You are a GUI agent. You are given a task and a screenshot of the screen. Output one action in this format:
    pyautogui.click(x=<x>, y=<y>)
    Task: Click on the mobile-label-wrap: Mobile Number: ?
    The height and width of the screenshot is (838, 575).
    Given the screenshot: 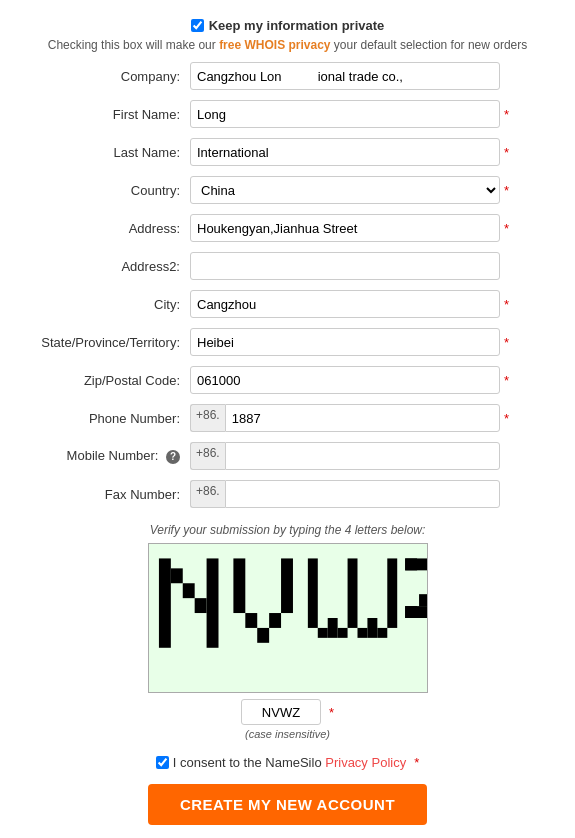 What is the action you would take?
    pyautogui.click(x=105, y=456)
    